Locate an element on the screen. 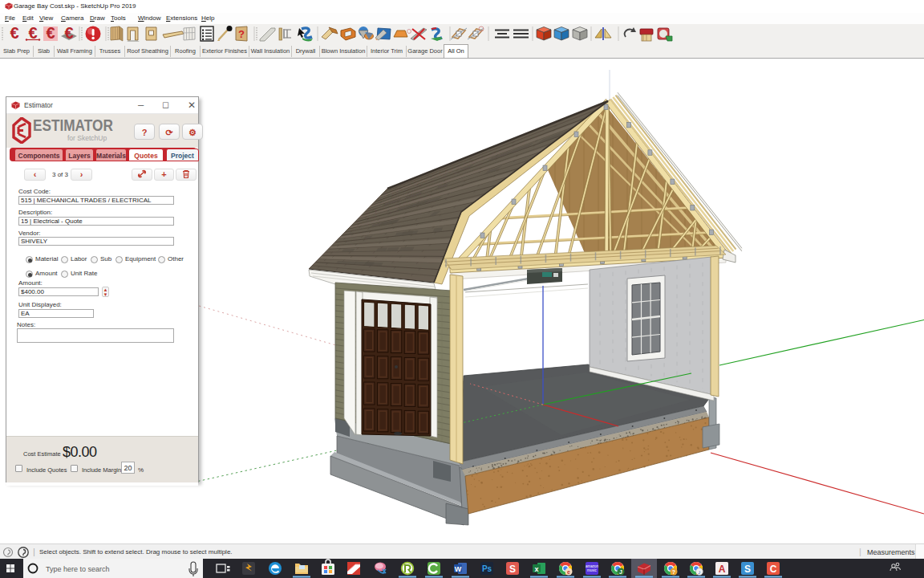  svg-text: x is located at coordinates (536, 569).